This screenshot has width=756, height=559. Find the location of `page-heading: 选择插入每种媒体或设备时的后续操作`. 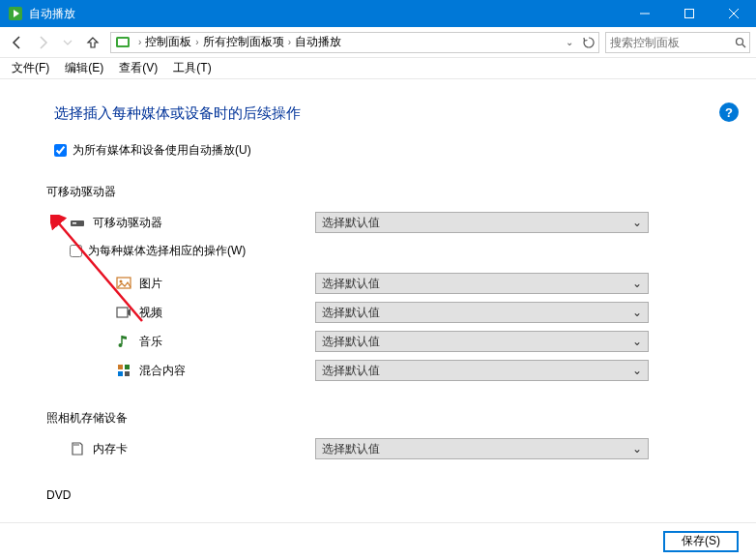

page-heading: 选择插入每种媒体或设备时的后续操作 is located at coordinates (394, 114).